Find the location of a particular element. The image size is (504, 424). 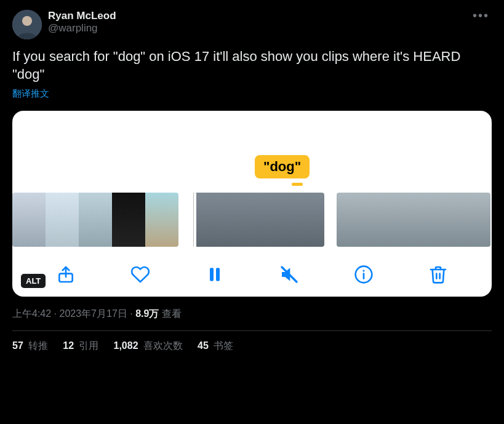

heart-icon is located at coordinates (140, 274).